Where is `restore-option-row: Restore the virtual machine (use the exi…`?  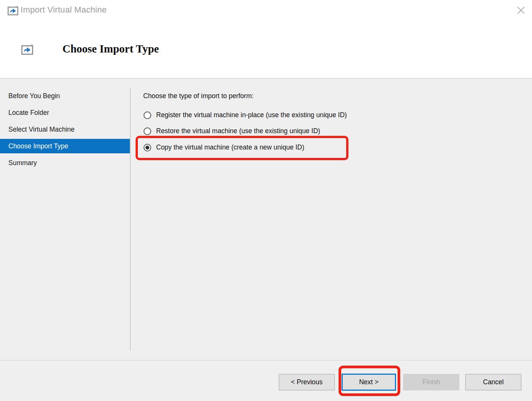 restore-option-row: Restore the virtual machine (use the exi… is located at coordinates (232, 131).